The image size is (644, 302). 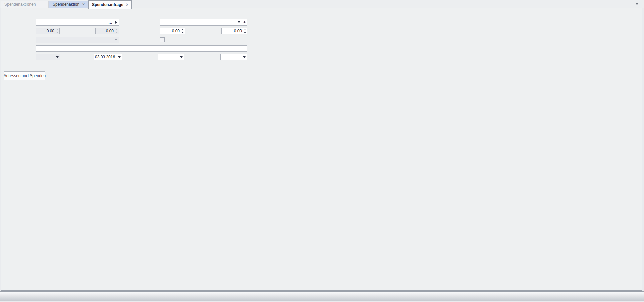 What do you see at coordinates (68, 4) in the screenshot?
I see `tab-spendenaktion: Spendenaktion ×` at bounding box center [68, 4].